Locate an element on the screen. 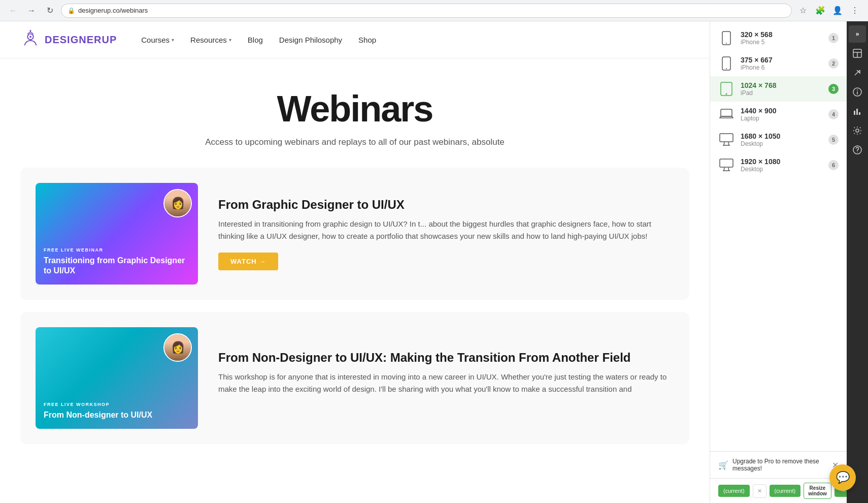  avatar: 👩 is located at coordinates (178, 203).